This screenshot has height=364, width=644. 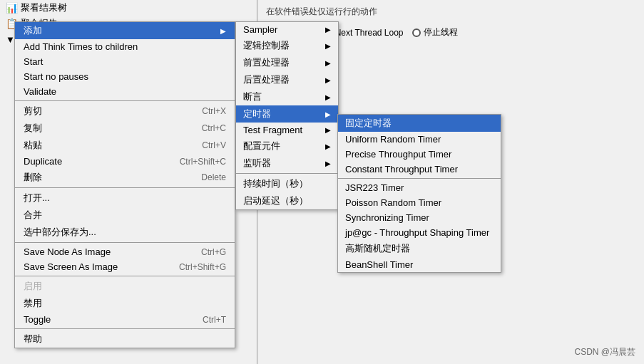 What do you see at coordinates (419, 140) in the screenshot?
I see `sub2-uniform: Uniform Random Timer` at bounding box center [419, 140].